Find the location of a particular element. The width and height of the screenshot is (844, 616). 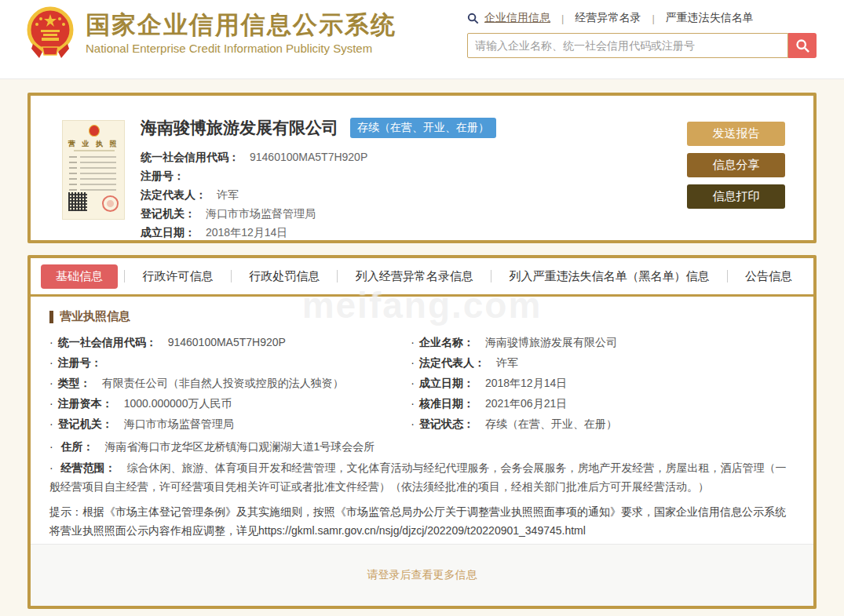

section-bar-icon is located at coordinates (52, 317).